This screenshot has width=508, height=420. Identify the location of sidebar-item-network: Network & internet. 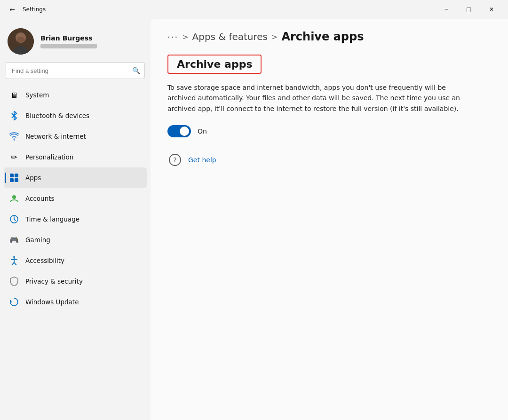
(75, 136).